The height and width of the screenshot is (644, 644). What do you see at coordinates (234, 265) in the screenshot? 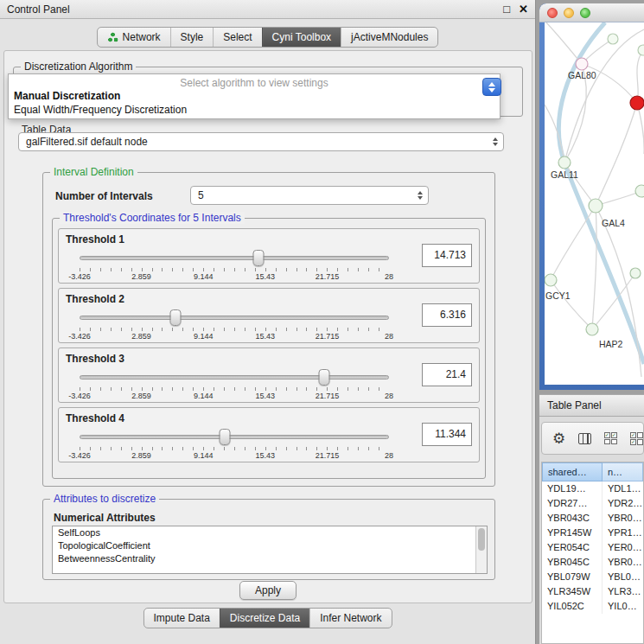
I see `threshold-slider-1: -3.4262.8599.14415.4321.71528` at bounding box center [234, 265].